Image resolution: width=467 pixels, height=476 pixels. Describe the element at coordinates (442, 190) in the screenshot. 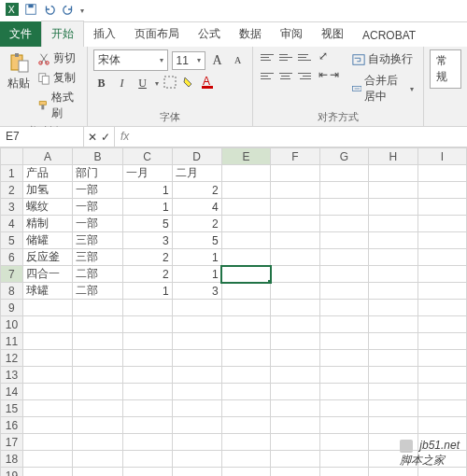

I see `cell-I2` at that location.